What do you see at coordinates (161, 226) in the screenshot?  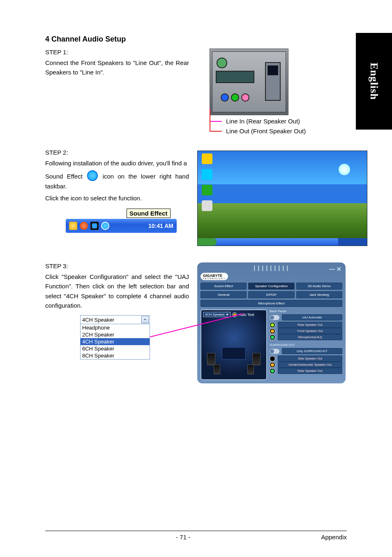 I see `taskbar-clock: 10:41 AM` at bounding box center [161, 226].